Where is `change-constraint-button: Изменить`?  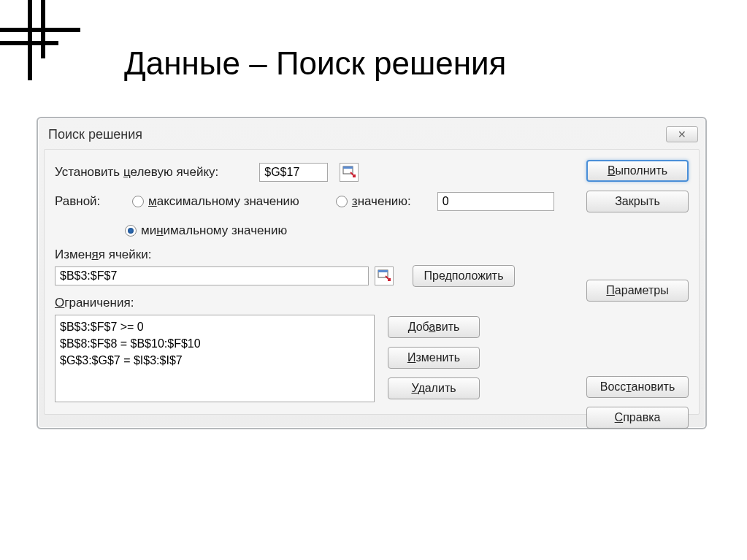 change-constraint-button: Изменить is located at coordinates (434, 358).